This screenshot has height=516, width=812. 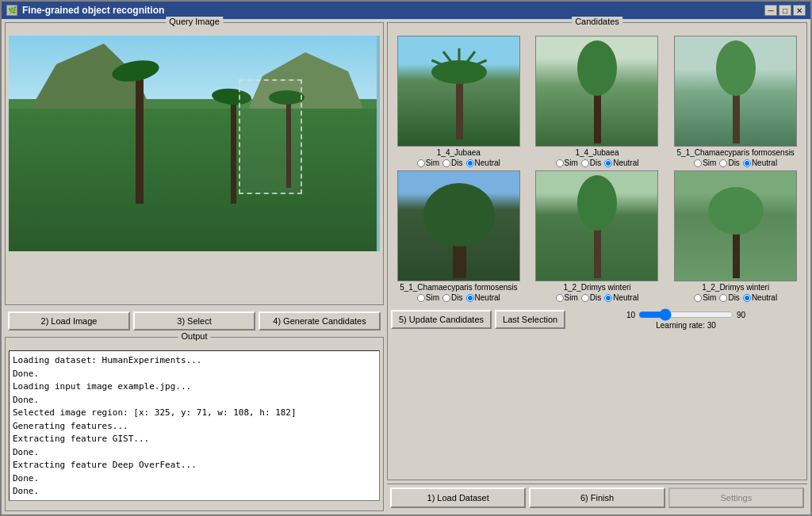 What do you see at coordinates (452, 163) in the screenshot?
I see `radio-dis-1: Dis` at bounding box center [452, 163].